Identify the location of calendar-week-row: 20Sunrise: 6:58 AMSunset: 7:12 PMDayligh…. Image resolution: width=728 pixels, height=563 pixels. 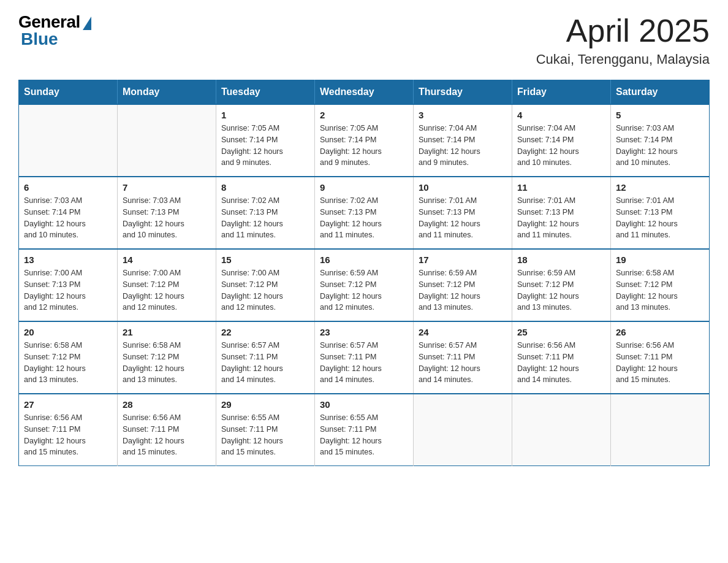
(364, 358).